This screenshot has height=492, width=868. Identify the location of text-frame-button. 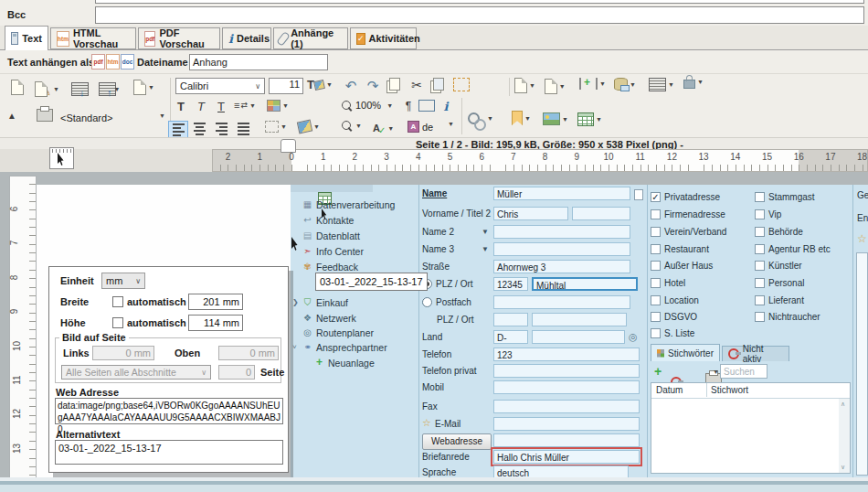
(427, 106).